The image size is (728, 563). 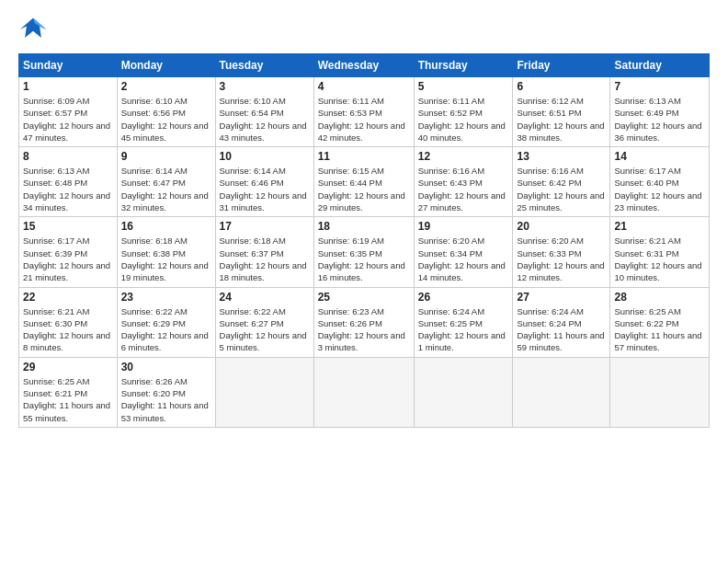 I want to click on day-number: 27, so click(x=561, y=297).